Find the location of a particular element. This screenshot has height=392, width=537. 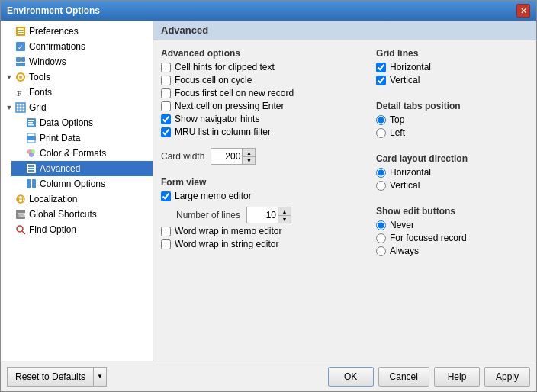

sidebar-item-fonts: F Fonts is located at coordinates (76, 92).